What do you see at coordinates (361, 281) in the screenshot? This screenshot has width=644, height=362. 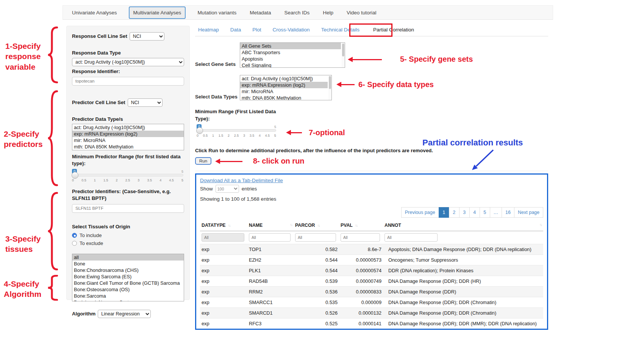 I see `cell-pval: 0.00000749` at bounding box center [361, 281].